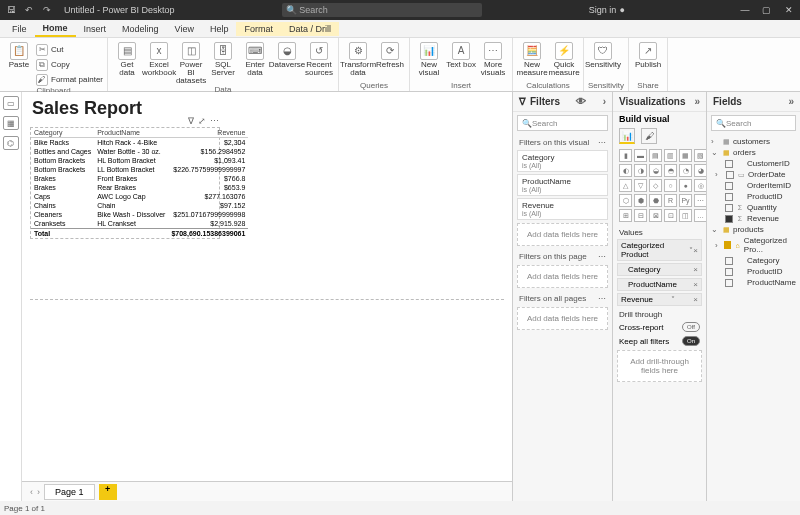  What do you see at coordinates (38, 492) in the screenshot?
I see `next-page-icon: ›` at bounding box center [38, 492].